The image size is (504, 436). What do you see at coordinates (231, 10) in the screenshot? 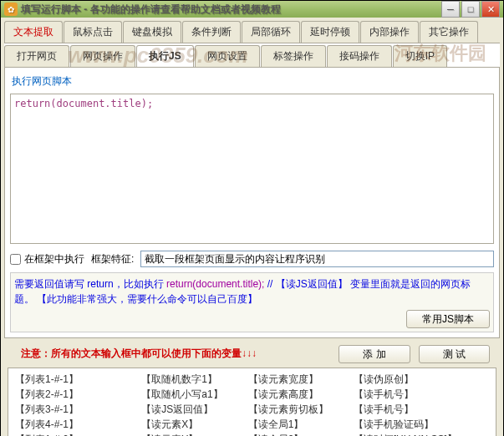
I see `window-title: 填写运行脚本 - 各功能的操作请查看帮助文档或者视频教程` at bounding box center [231, 10].